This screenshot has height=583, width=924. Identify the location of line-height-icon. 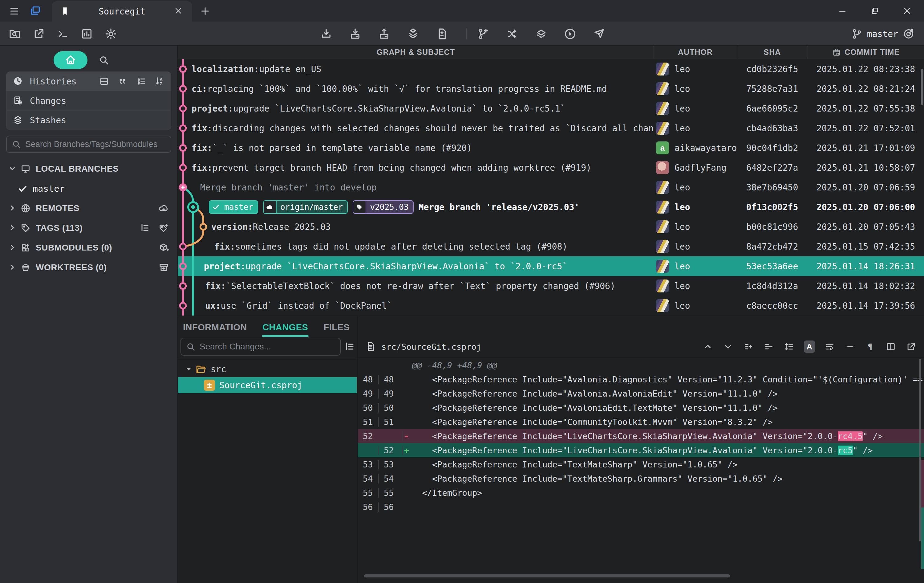
(789, 347).